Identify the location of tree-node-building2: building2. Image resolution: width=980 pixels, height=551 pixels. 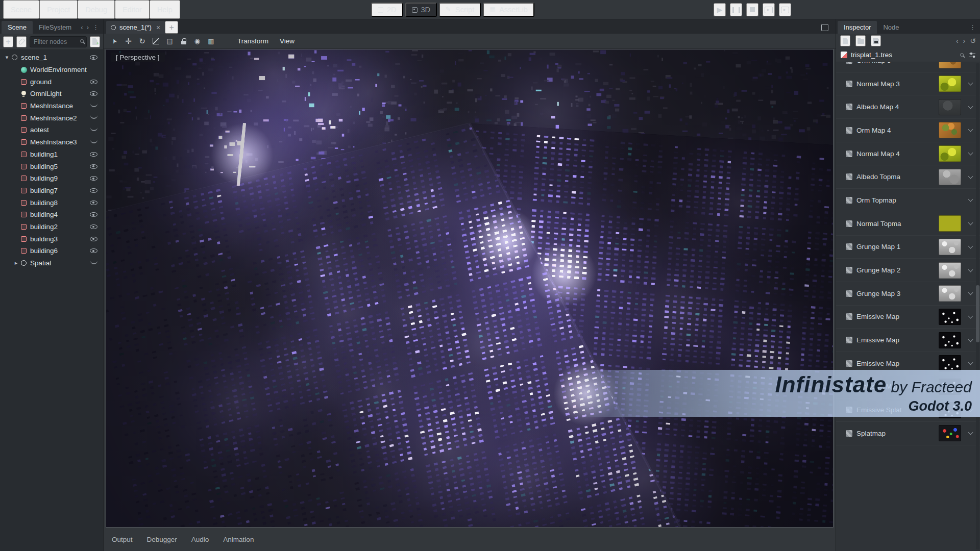
(52, 227).